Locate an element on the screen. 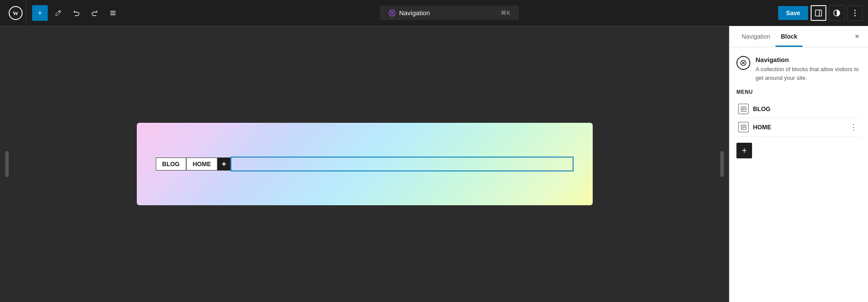  wordpress-icon: W is located at coordinates (16, 13).